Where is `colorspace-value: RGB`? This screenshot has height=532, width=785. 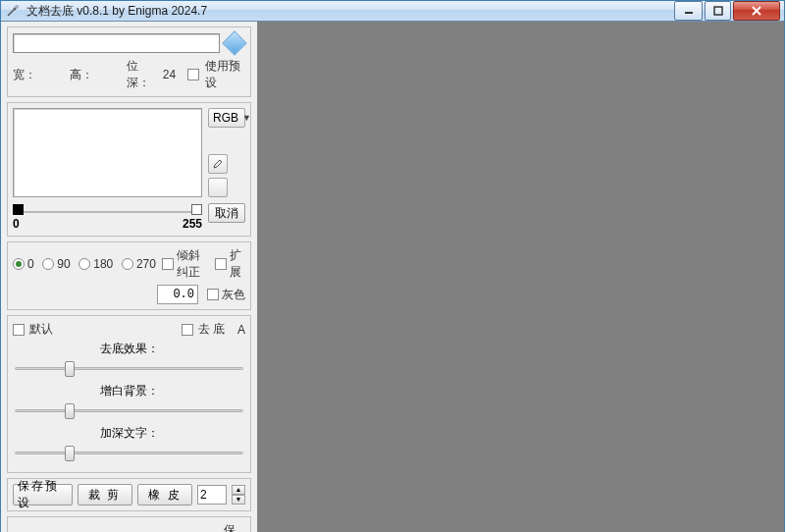
colorspace-value: RGB is located at coordinates (226, 118).